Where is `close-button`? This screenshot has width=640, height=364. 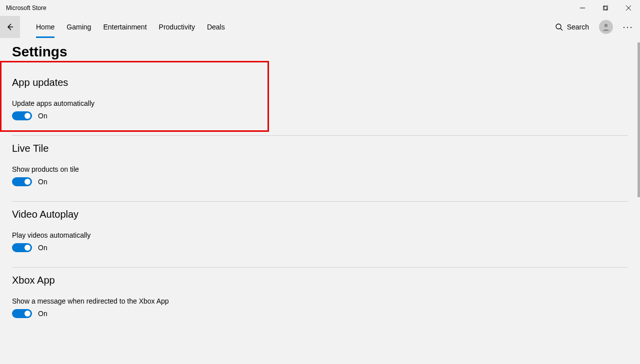 close-button is located at coordinates (628, 8).